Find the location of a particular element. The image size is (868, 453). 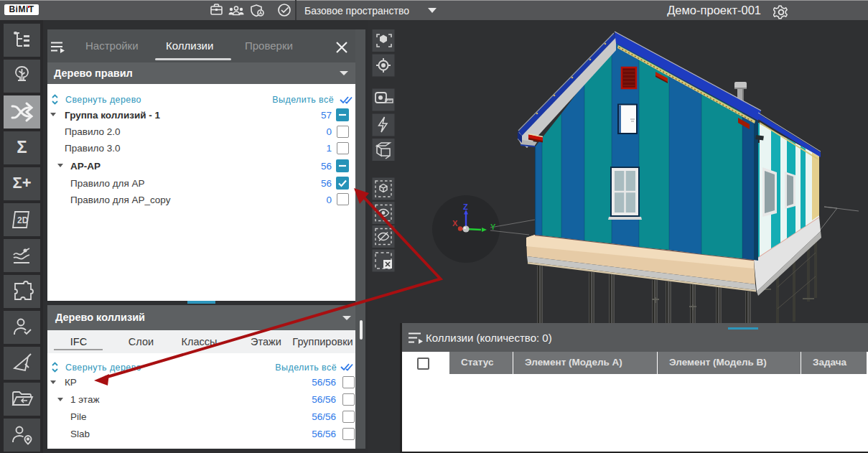

svg-text: Z is located at coordinates (465, 207).